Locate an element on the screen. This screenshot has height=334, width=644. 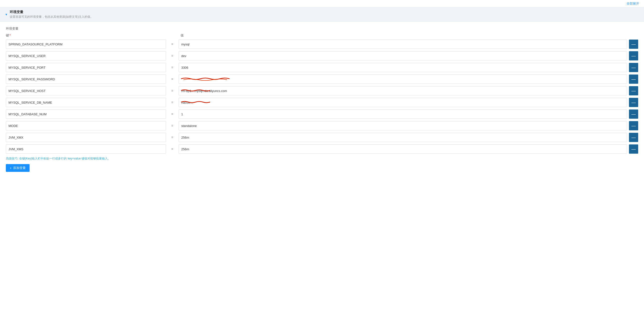
key-field-wrapper: 数据库端口 is located at coordinates (86, 68).